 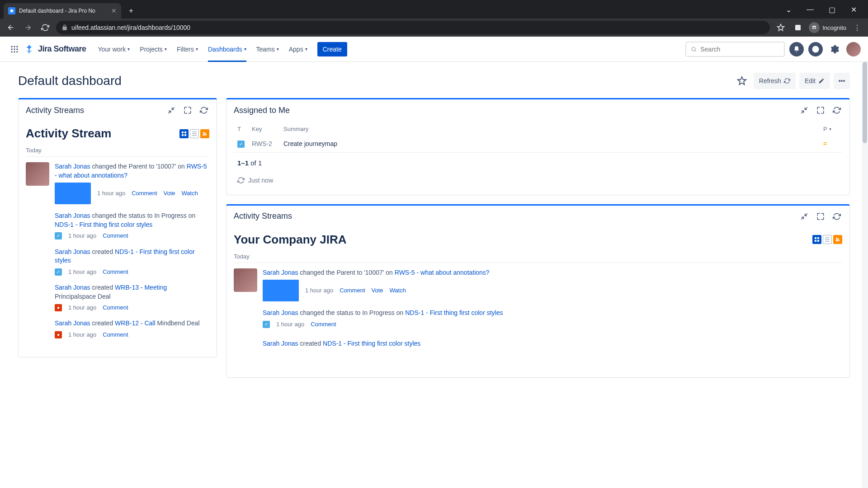 I want to click on jira-logo: Jira Software, so click(x=55, y=49).